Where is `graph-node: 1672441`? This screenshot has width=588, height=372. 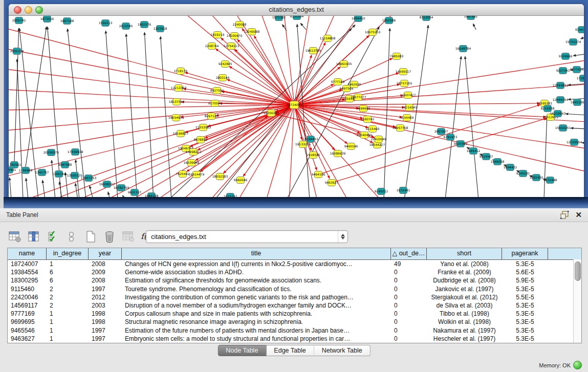
graph-node: 1672441 is located at coordinates (403, 190).